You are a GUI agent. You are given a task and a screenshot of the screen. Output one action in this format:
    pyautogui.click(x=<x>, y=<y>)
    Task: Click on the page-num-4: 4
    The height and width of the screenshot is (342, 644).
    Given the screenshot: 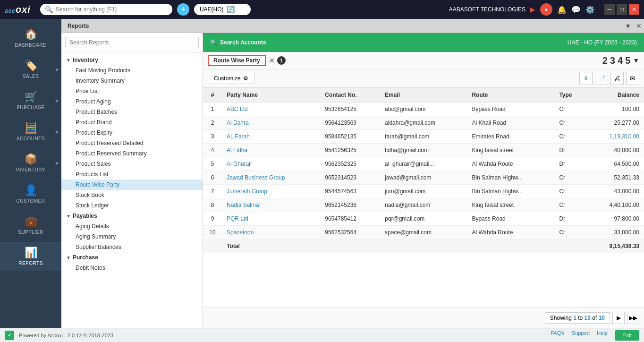 What is the action you would take?
    pyautogui.click(x=620, y=60)
    